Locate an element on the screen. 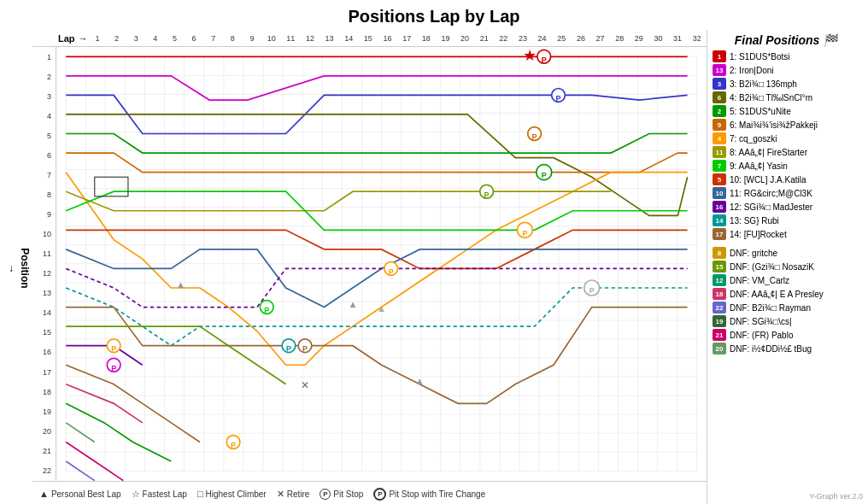 The width and height of the screenshot is (868, 504). legend-badge-16: 16 is located at coordinates (719, 207).